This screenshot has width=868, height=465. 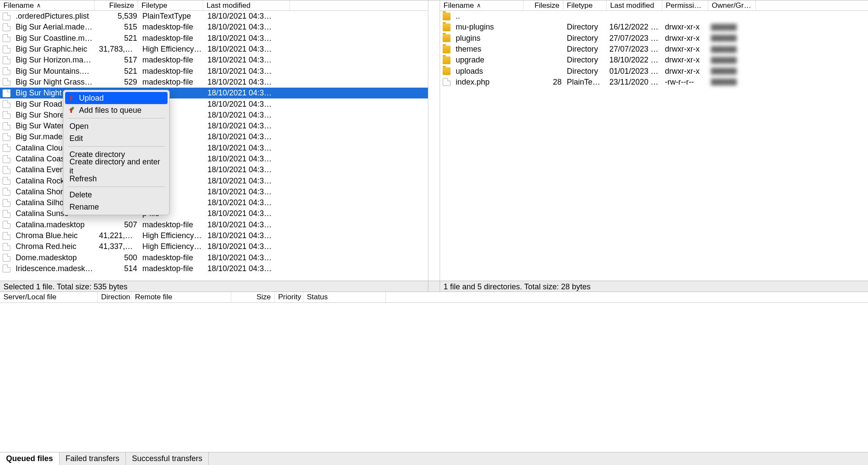 What do you see at coordinates (654, 71) in the screenshot?
I see `file-row: uploadsDirectory01/01/2023 0…drwxr-xr-x█…` at bounding box center [654, 71].